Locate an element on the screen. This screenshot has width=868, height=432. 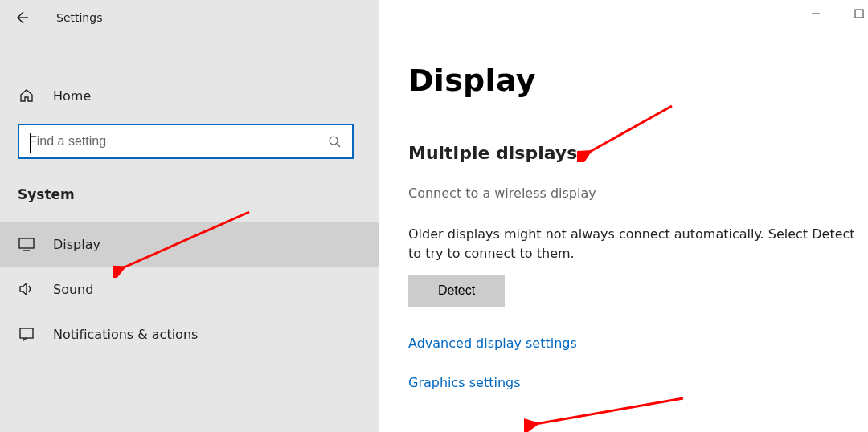
sidebar-home: Home is located at coordinates (190, 96).